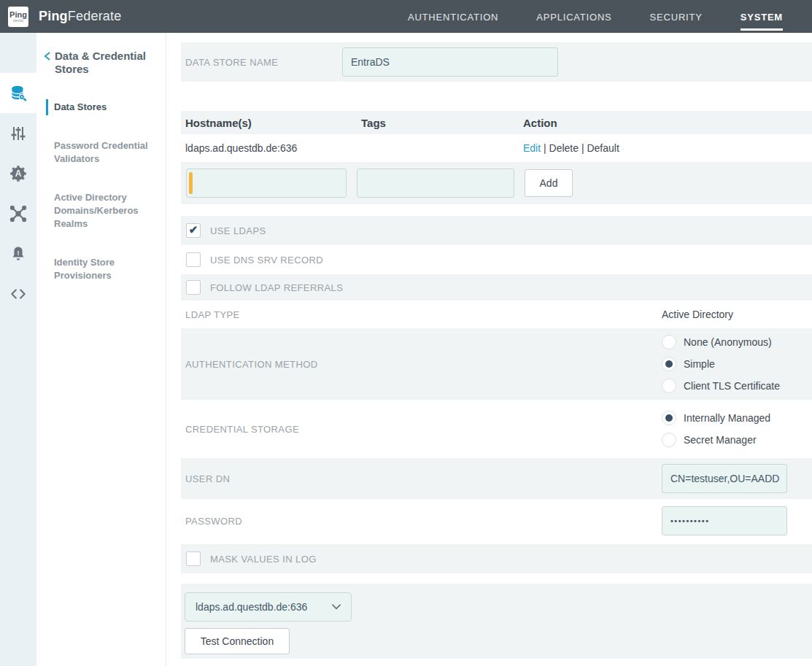  What do you see at coordinates (699, 364) in the screenshot?
I see `radio-label: Simple` at bounding box center [699, 364].